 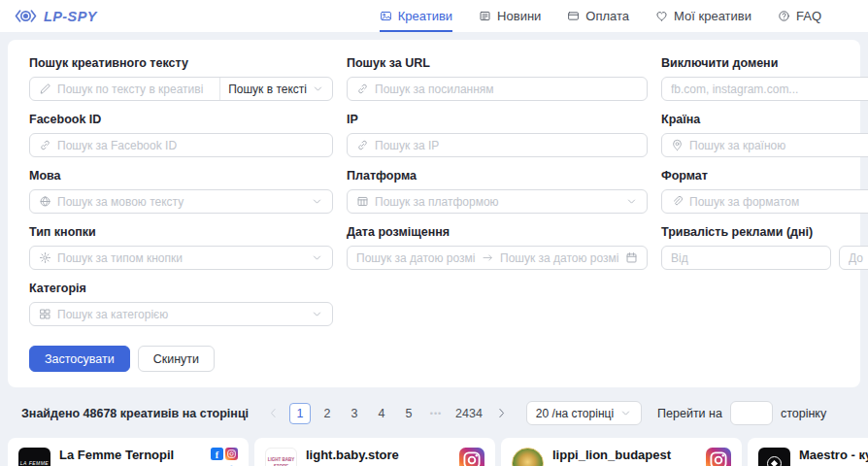 What do you see at coordinates (181, 258) in the screenshot?
I see `button-type-select: Пошук за типом кнопки` at bounding box center [181, 258].